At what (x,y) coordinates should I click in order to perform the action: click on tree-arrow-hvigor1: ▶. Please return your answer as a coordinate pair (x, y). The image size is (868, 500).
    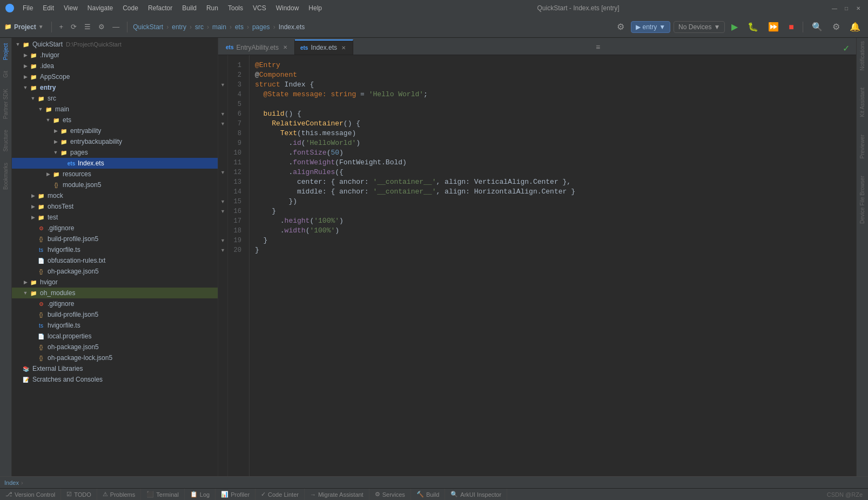
    Looking at the image, I should click on (25, 55).